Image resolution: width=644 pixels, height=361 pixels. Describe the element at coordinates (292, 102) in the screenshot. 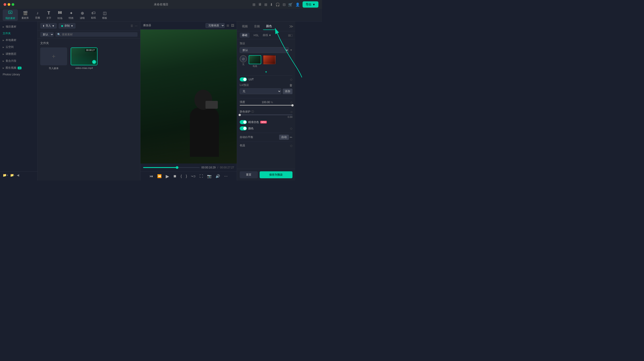

I see `strength-diamond-icon: ◇` at that location.